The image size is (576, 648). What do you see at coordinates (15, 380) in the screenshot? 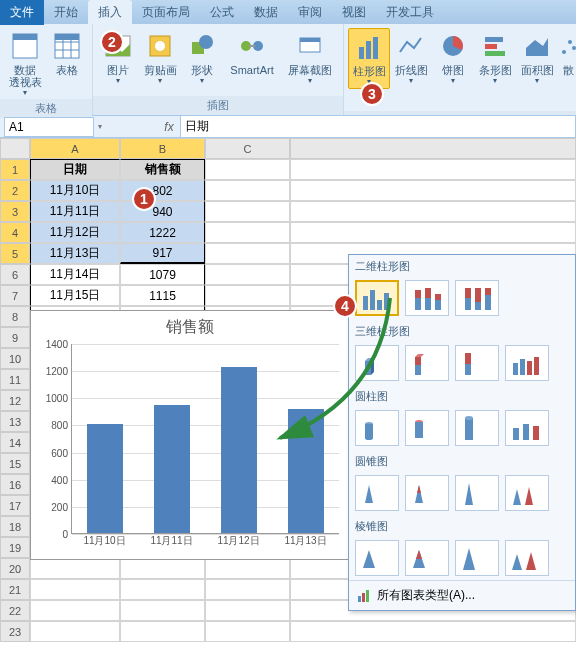
I see `row-header: 11` at bounding box center [15, 380].